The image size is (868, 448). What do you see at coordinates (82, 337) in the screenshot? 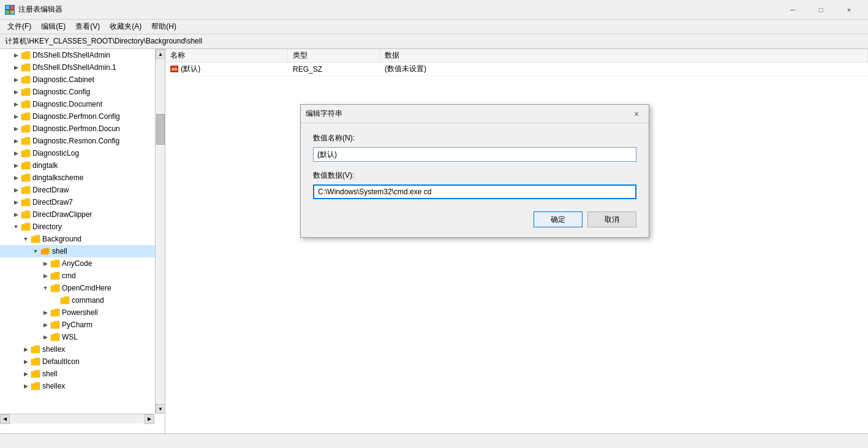
I see `tree-item-wsl: ▶ WSL` at bounding box center [82, 337].